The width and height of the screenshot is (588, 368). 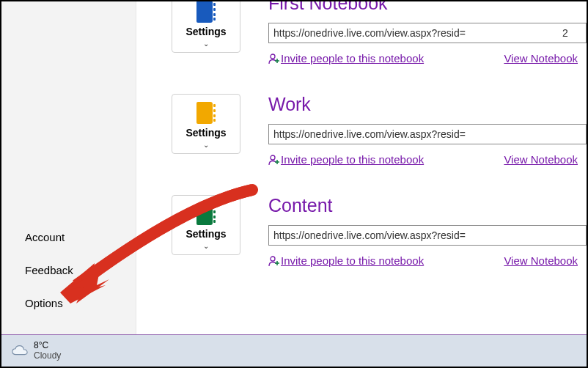 What do you see at coordinates (294, 350) in the screenshot?
I see `taskbar: 8°C Cloudy` at bounding box center [294, 350].